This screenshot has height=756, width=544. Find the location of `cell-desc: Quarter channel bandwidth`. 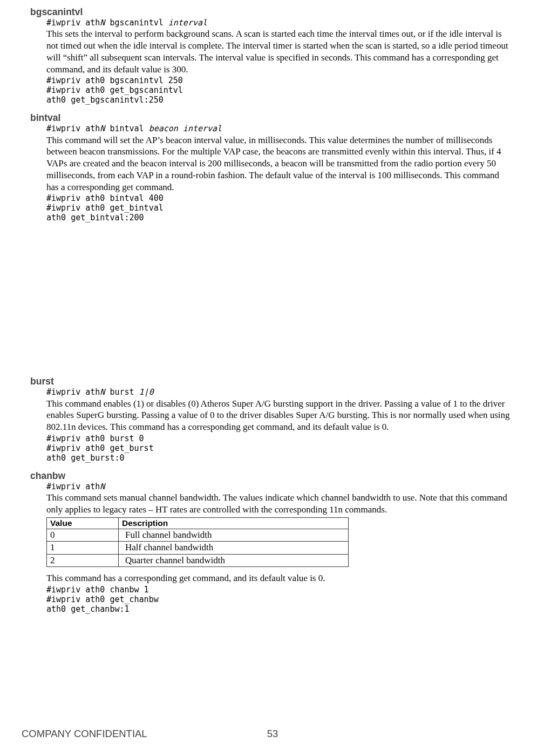

cell-desc: Quarter channel bandwidth is located at coordinates (234, 561).